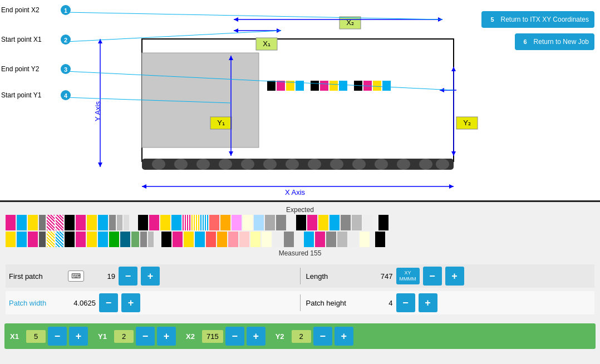 This screenshot has height=364, width=600. I want to click on y1-plus-btn: +, so click(166, 336).